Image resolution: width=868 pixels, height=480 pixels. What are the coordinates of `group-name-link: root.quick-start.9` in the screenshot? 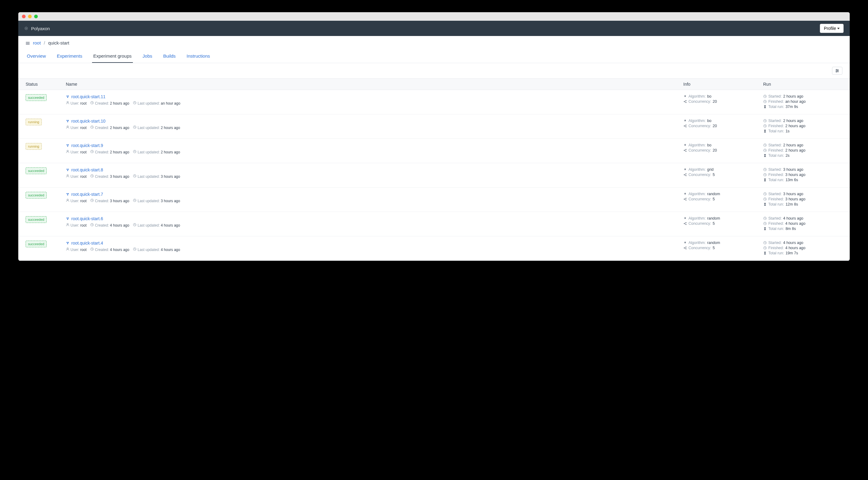 It's located at (87, 146).